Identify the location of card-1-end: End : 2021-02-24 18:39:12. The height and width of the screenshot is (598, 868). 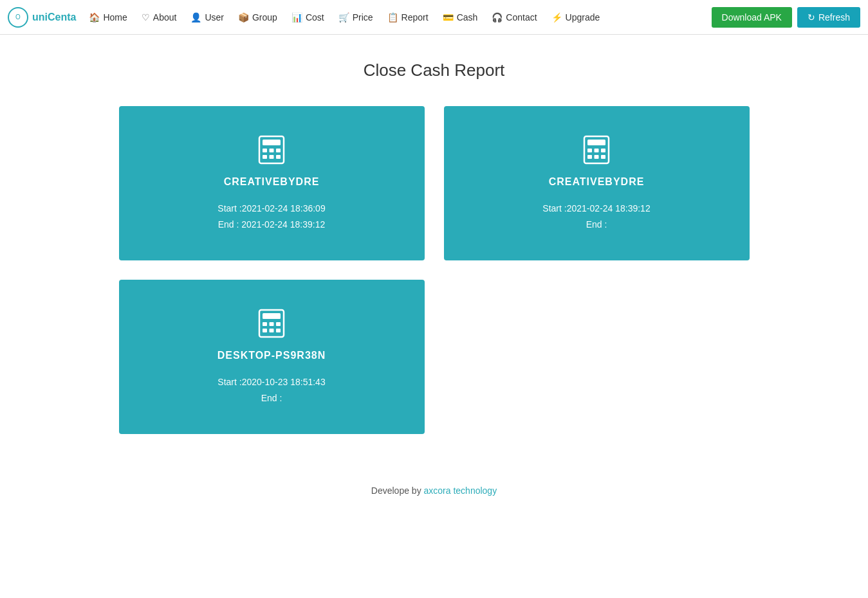
(272, 225).